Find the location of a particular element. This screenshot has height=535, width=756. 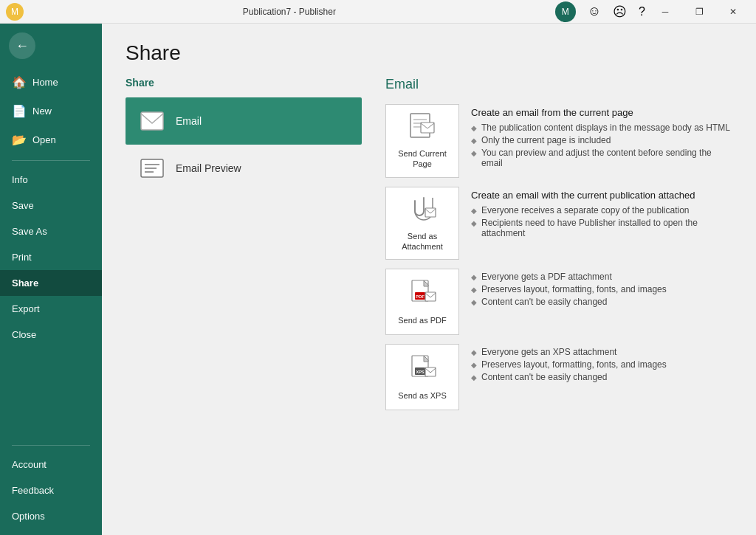

bullet-text: Everyone receives a separate copy of the… is located at coordinates (585, 210).